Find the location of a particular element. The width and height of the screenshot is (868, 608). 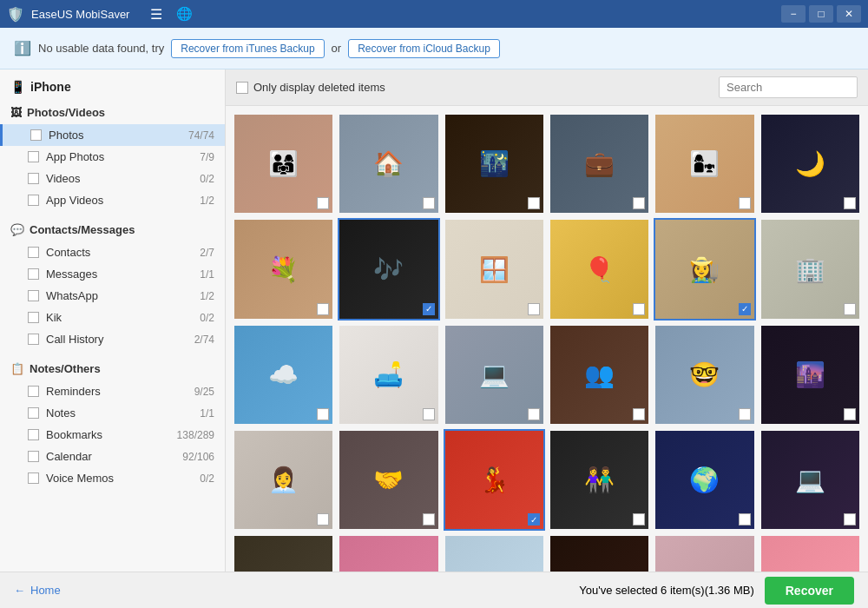

reminders-checkbox is located at coordinates (33, 391).